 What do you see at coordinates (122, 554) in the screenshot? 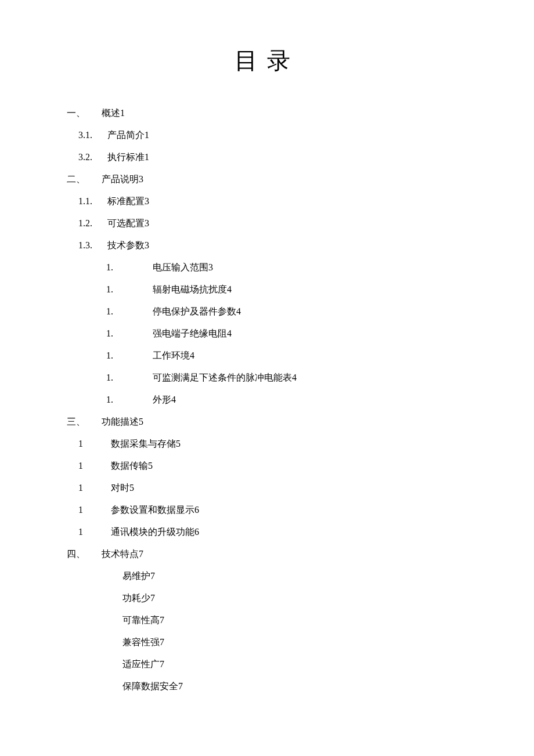
I see `toc-line-text: 技术特点7` at bounding box center [122, 554].